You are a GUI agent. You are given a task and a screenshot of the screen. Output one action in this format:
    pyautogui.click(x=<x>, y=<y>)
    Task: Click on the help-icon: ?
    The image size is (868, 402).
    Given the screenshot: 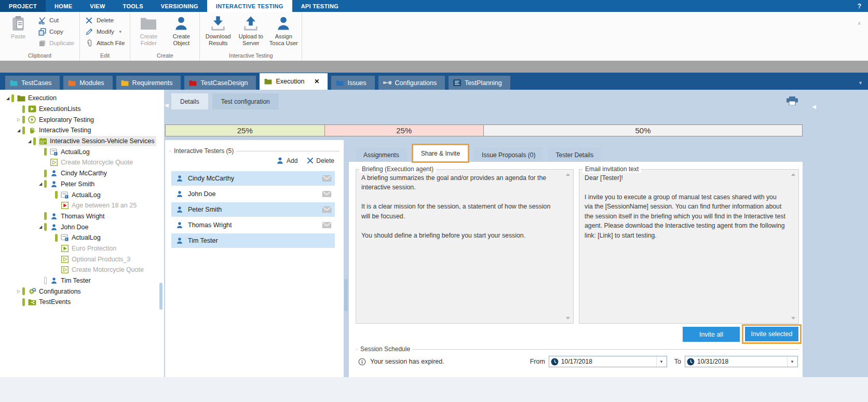 What is the action you would take?
    pyautogui.click(x=860, y=6)
    